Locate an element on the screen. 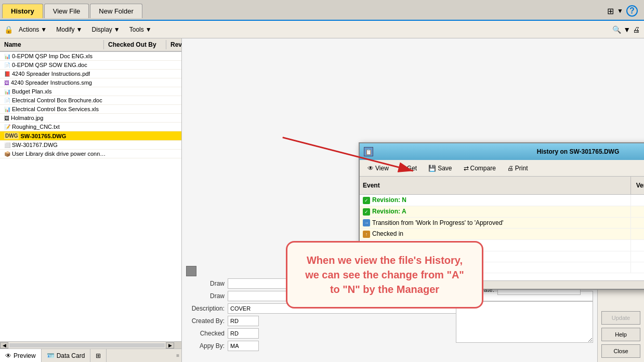  hscroll-bar: ◀ ▶ is located at coordinates (90, 345).